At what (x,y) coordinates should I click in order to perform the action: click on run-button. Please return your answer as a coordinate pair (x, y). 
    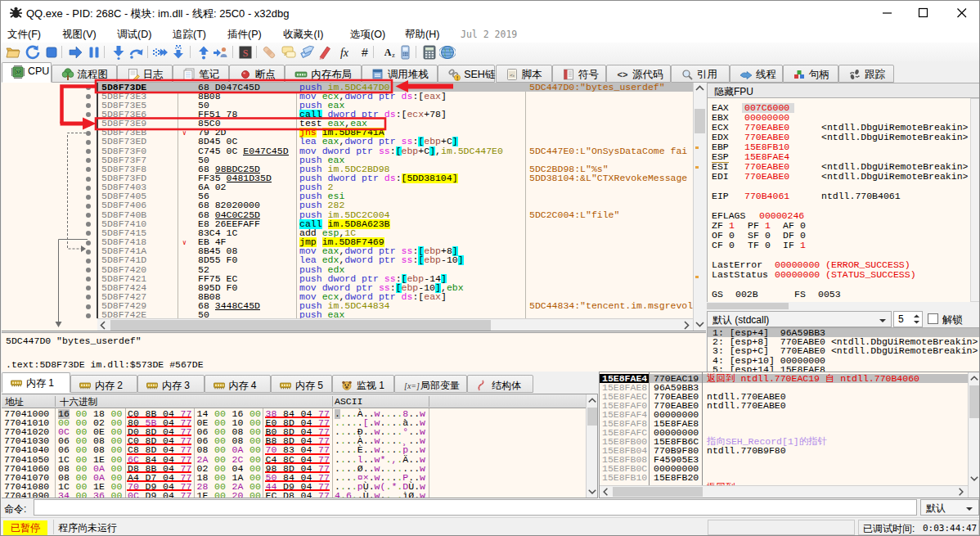
    Looking at the image, I should click on (75, 52).